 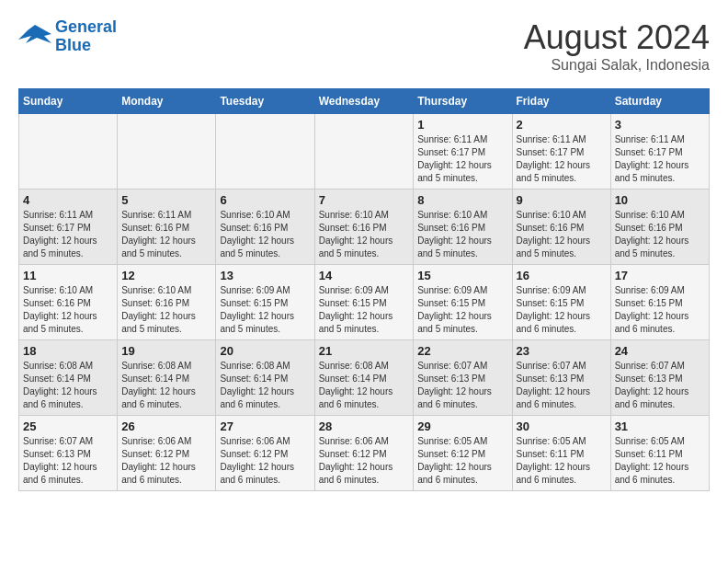 I want to click on calendar-cell: 24Sunrise: 6:07 AM Sunset: 6:13 PM Dayli…, so click(x=660, y=378).